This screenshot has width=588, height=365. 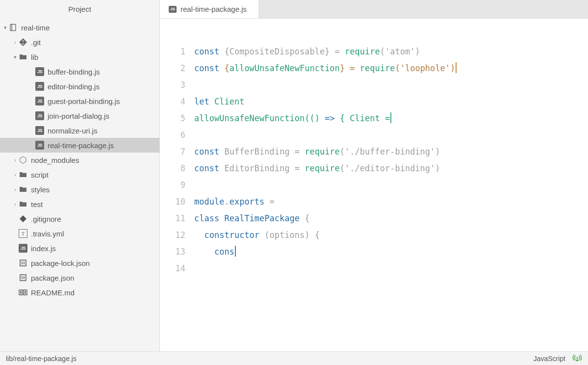 What do you see at coordinates (391, 118) in the screenshot?
I see `remote-cursor-green` at bounding box center [391, 118].